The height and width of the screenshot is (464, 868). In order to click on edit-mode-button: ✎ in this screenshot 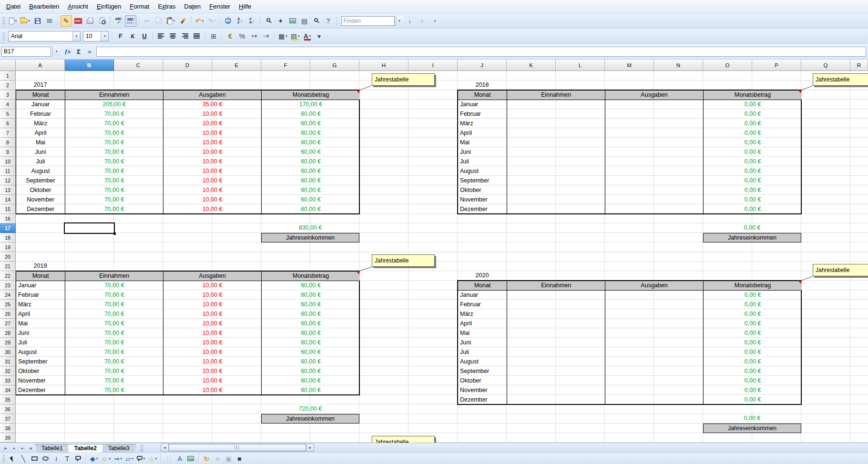, I will do `click(66, 21)`.